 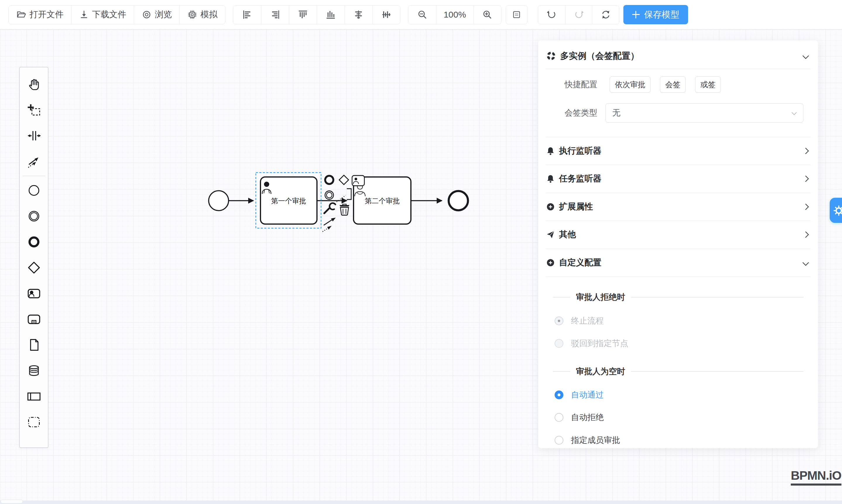 I want to click on preview-button: 浏览, so click(x=157, y=15).